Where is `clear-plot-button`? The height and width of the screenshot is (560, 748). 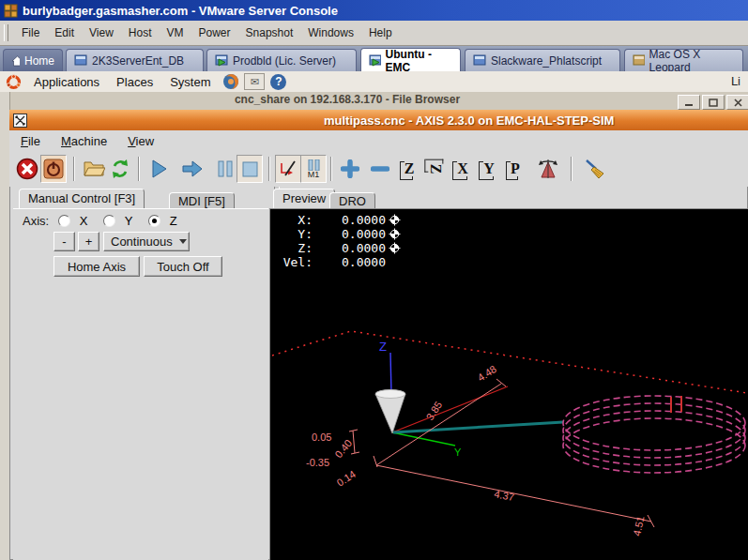
clear-plot-button is located at coordinates (595, 169).